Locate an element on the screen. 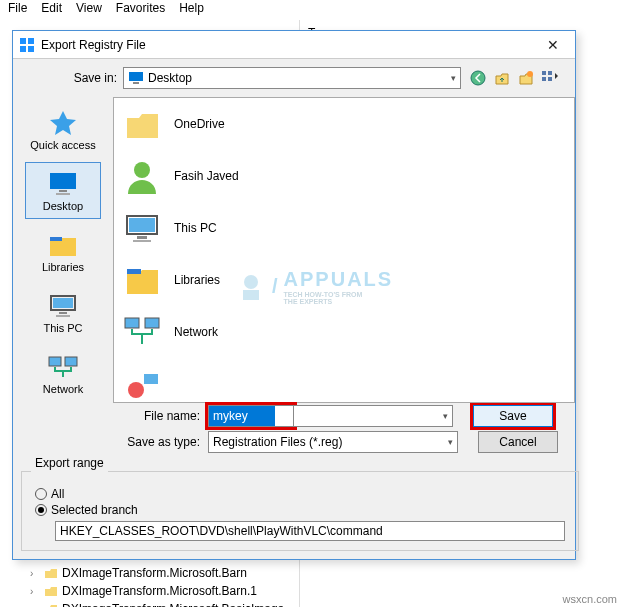 Image resolution: width=621 pixels, height=607 pixels. tree-item: › DXImageTransform.Microsoft.Barn.1 is located at coordinates (157, 591).